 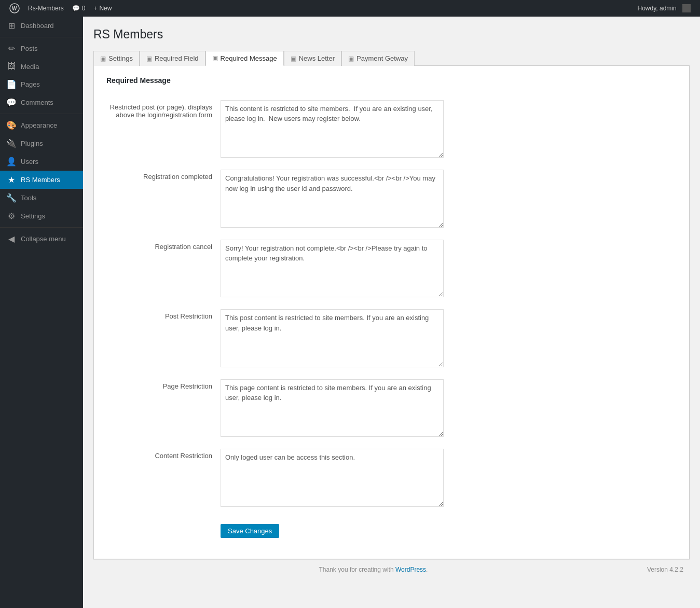 I want to click on form-row-registration-cancel: Registration cancel, so click(x=391, y=270).